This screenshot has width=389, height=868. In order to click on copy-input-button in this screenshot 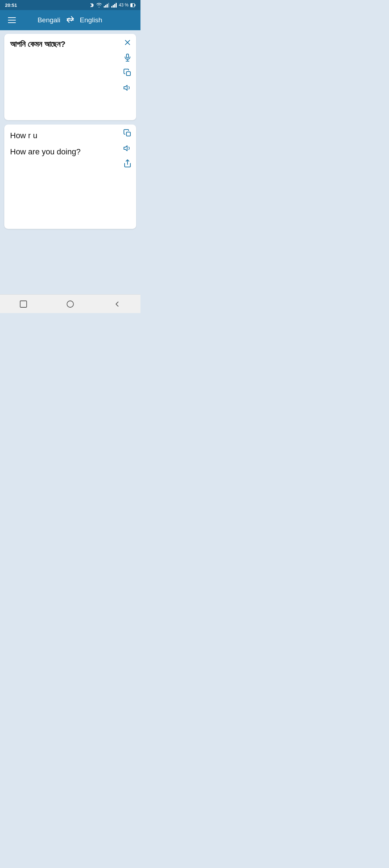, I will do `click(128, 73)`.